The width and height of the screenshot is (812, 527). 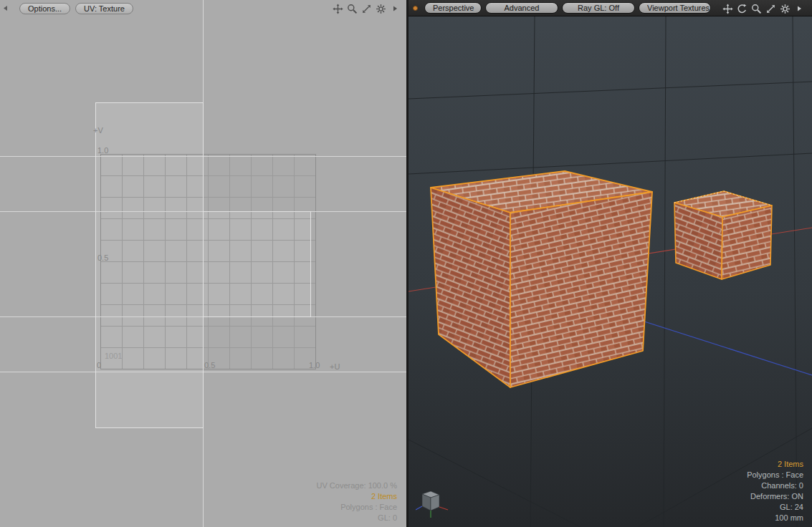 I want to click on gizmo-x-axis, so click(x=444, y=508).